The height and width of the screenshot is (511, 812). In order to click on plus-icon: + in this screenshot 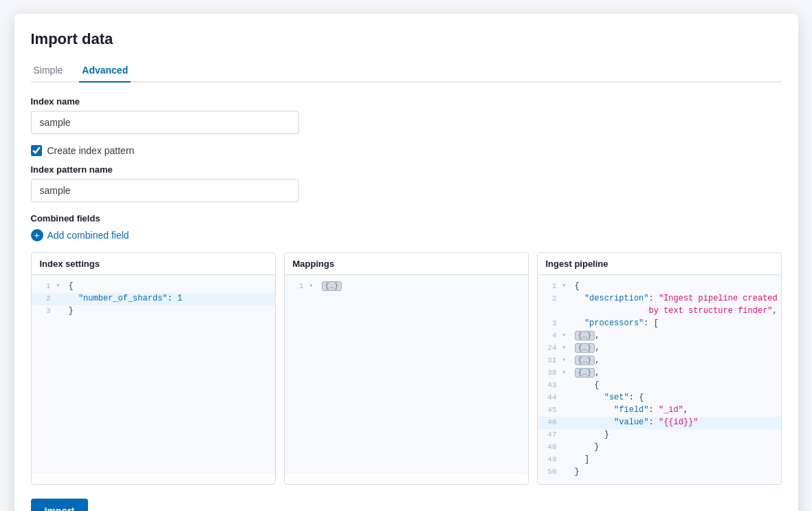, I will do `click(37, 235)`.